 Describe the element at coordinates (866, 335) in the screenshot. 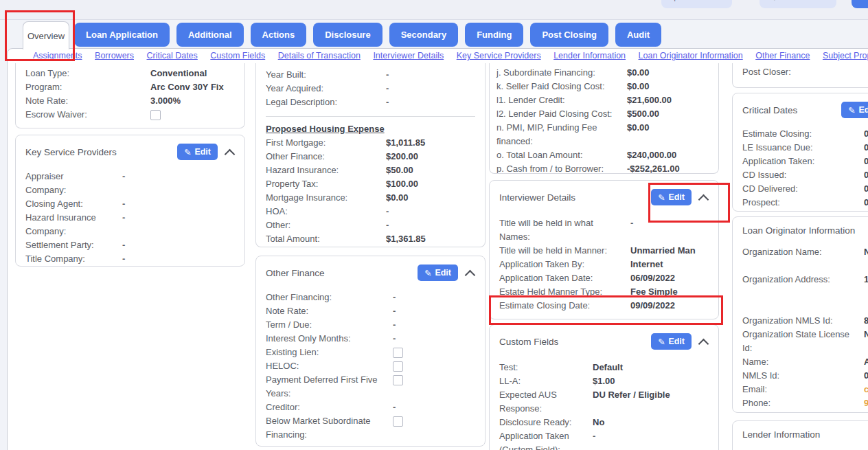

I see `field-value: N` at that location.